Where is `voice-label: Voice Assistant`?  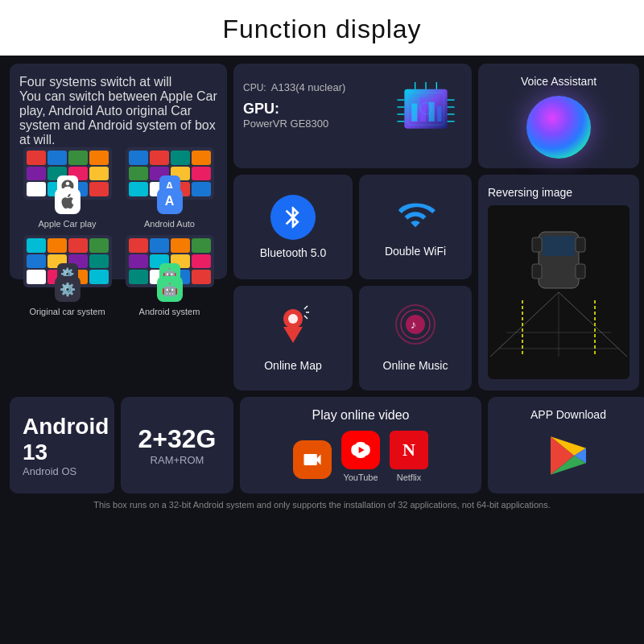 voice-label: Voice Assistant is located at coordinates (559, 81).